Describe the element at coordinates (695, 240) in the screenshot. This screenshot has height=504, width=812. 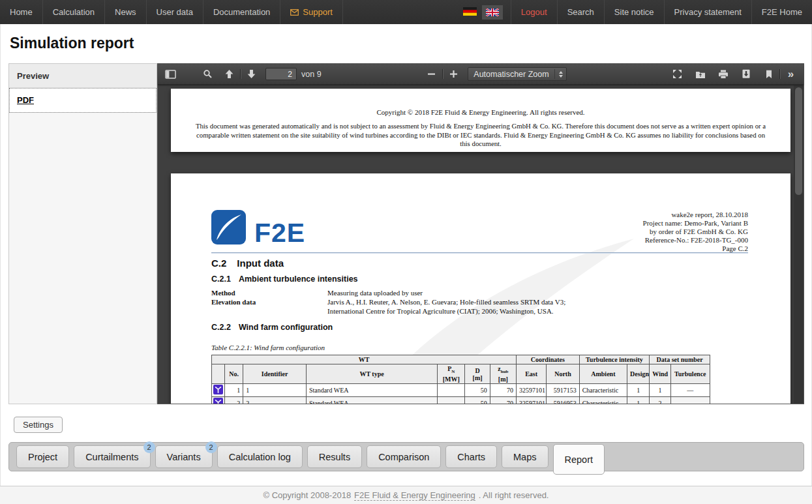
I see `reference-number: Reference-No.: F2E-2018-TG_-000` at that location.